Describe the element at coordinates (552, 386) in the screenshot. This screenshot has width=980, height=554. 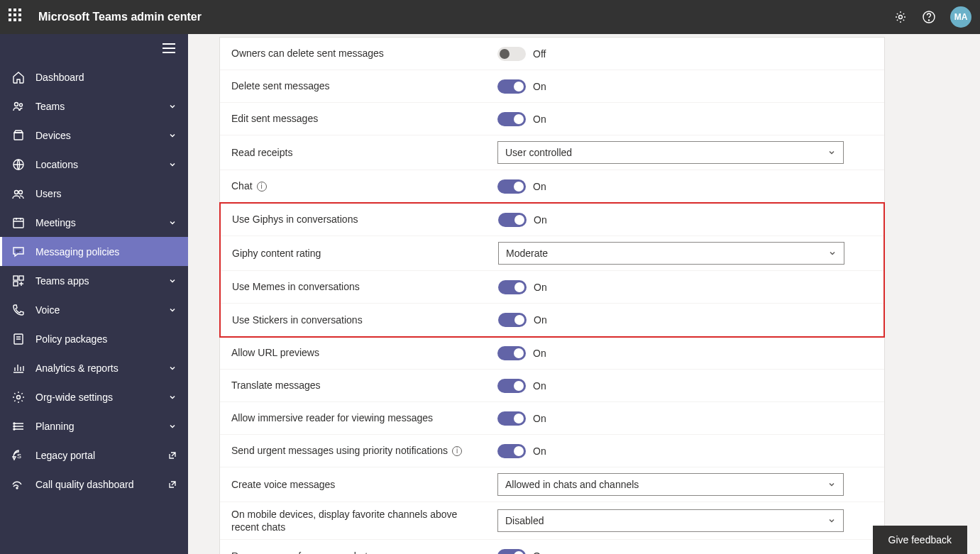
I see `setting-row: Translate messagesOn` at that location.